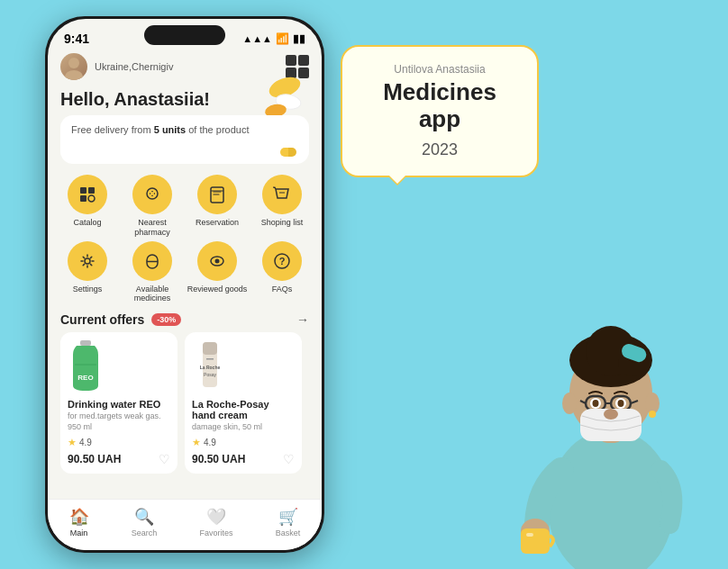 The height and width of the screenshot is (569, 728). What do you see at coordinates (243, 459) in the screenshot?
I see `cream-footer: 90.50 UAH ♡` at bounding box center [243, 459].